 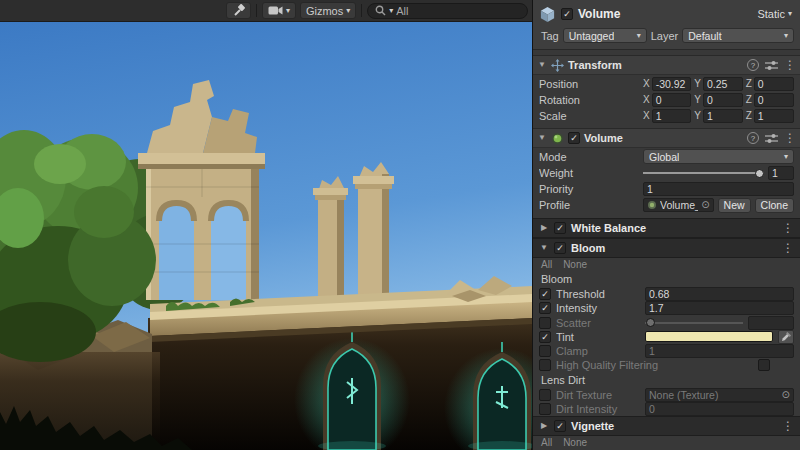 I want to click on dirt-intensity-field: 0, so click(x=720, y=409).